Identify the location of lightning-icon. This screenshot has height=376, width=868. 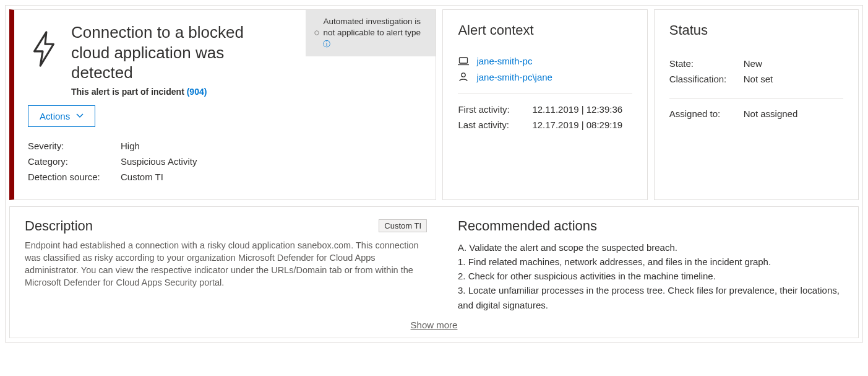
(44, 50).